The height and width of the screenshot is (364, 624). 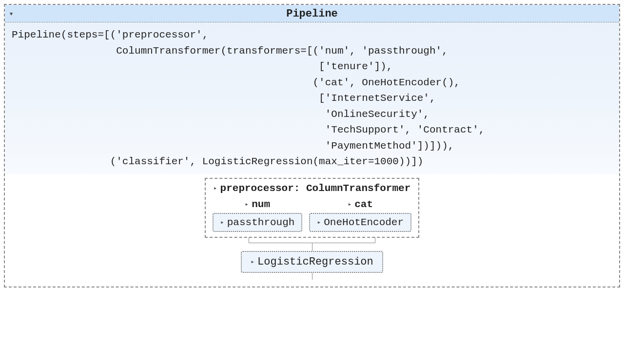 I want to click on connector-tail, so click(x=312, y=276).